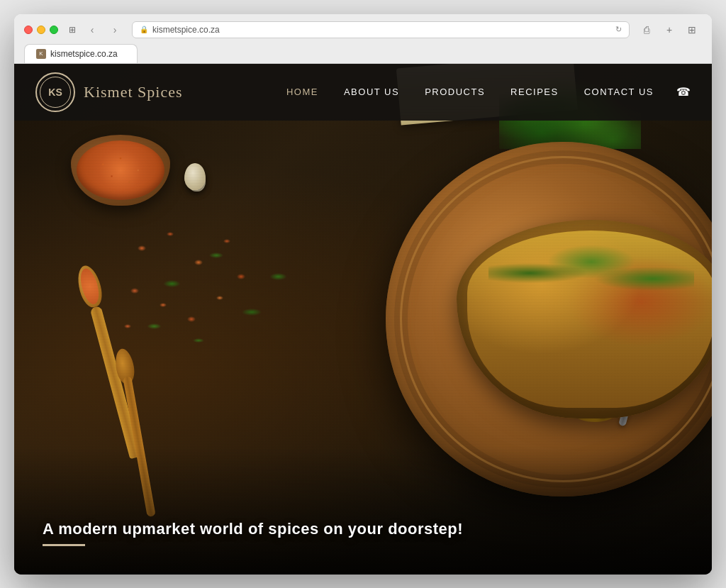  What do you see at coordinates (72, 30) in the screenshot?
I see `window-grid-icon: ⊞` at bounding box center [72, 30].